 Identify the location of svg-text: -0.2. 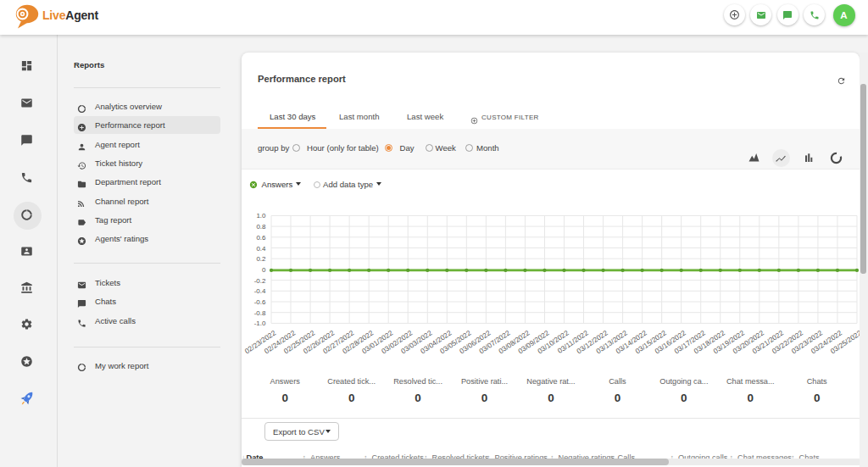
(260, 281).